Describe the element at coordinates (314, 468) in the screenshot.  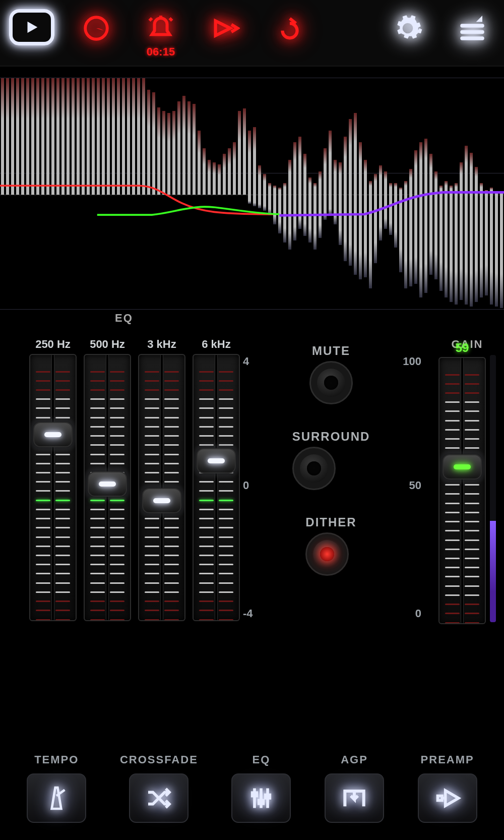
I see `surround-knob` at that location.